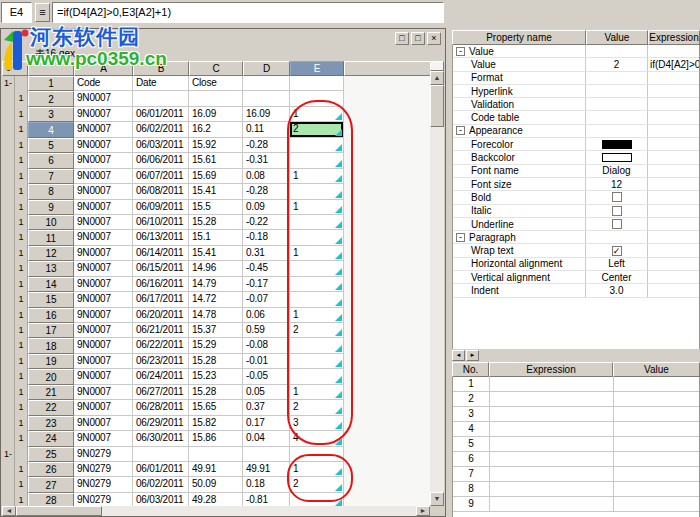 This screenshot has width=700, height=517. I want to click on cell-B27: 06/02/2011, so click(161, 484).